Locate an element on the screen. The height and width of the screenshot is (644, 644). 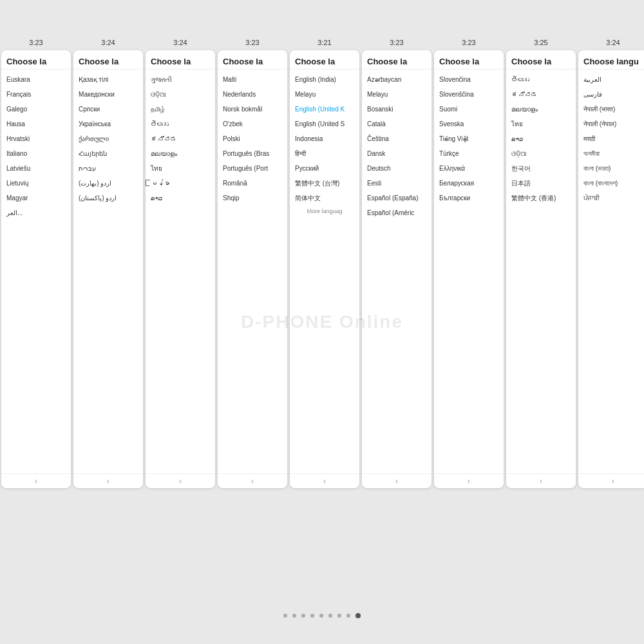
list-item-4-0: English (India) is located at coordinates (325, 80).